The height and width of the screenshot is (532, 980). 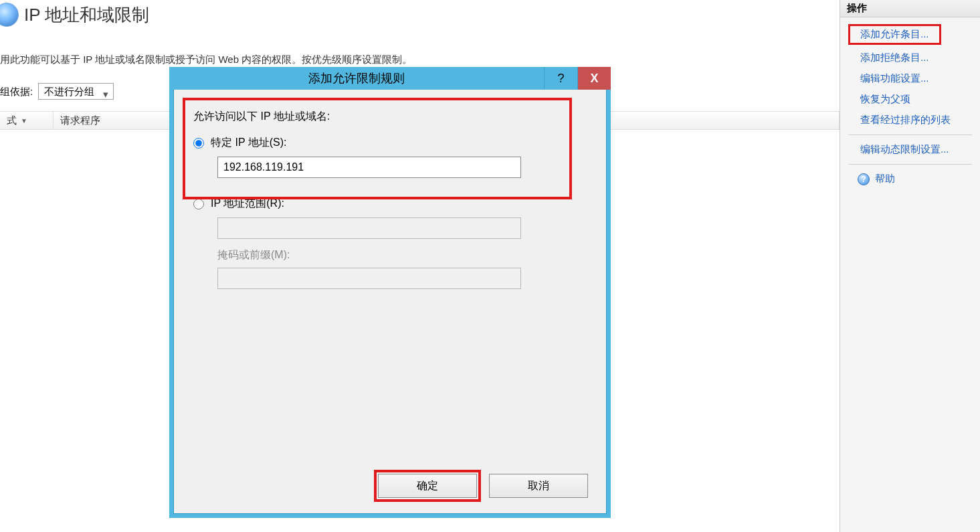 I want to click on mask-field, so click(x=369, y=278).